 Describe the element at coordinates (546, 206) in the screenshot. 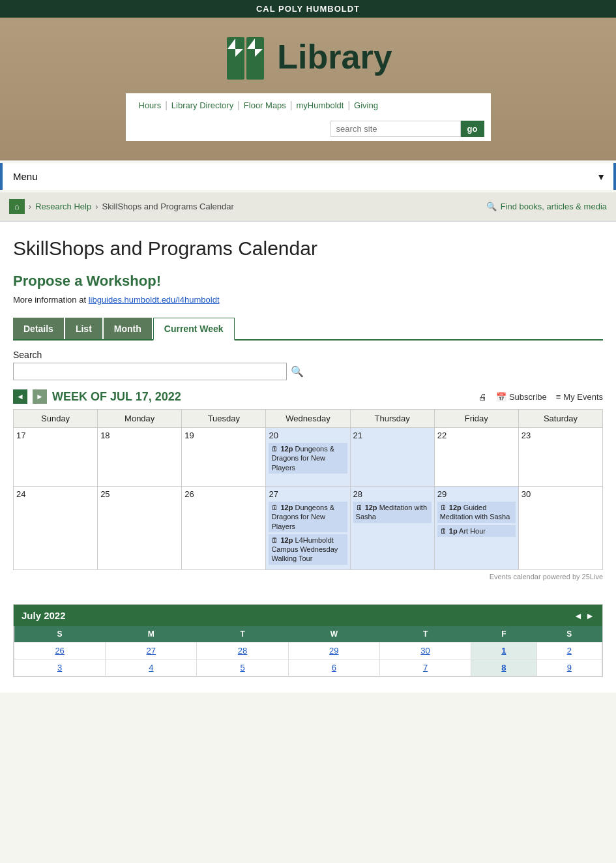

I see `find-books-search: 🔍 Find books, articles & media` at that location.